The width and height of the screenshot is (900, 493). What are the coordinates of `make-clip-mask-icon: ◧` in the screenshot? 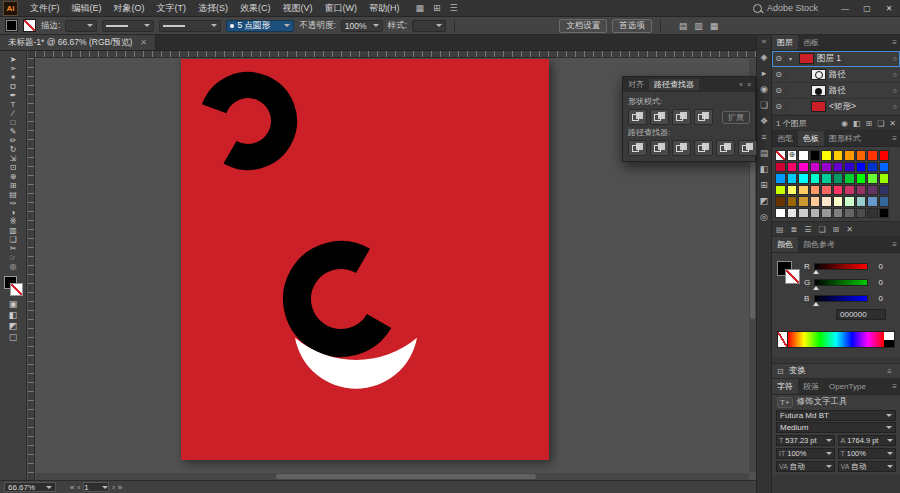 It's located at (857, 124).